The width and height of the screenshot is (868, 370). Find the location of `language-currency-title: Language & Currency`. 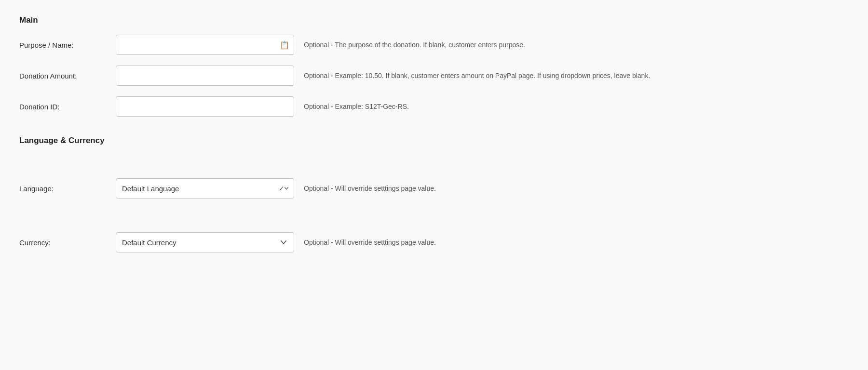

language-currency-title: Language & Currency is located at coordinates (434, 141).